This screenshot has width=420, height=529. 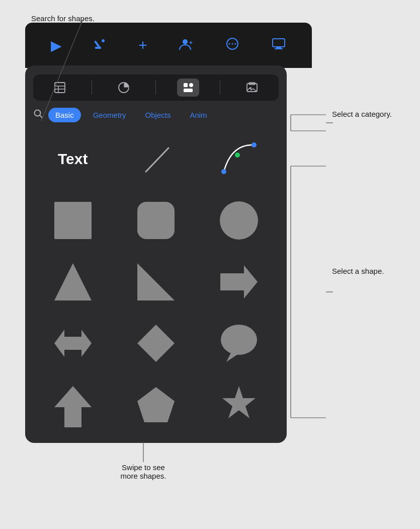 What do you see at coordinates (156, 115) in the screenshot?
I see `category-row: Basic Geometry Objects Anim` at bounding box center [156, 115].